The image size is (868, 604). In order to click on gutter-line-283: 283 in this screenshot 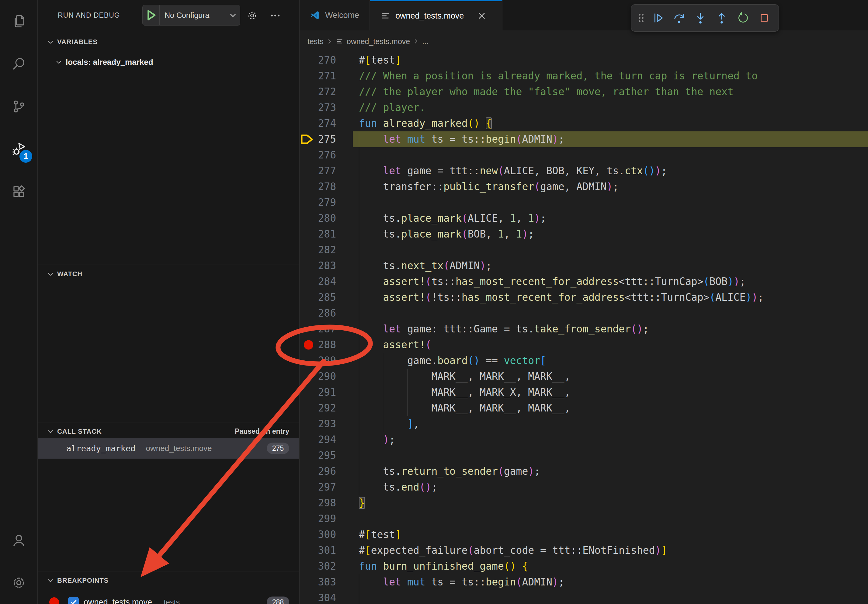, I will do `click(326, 266)`.